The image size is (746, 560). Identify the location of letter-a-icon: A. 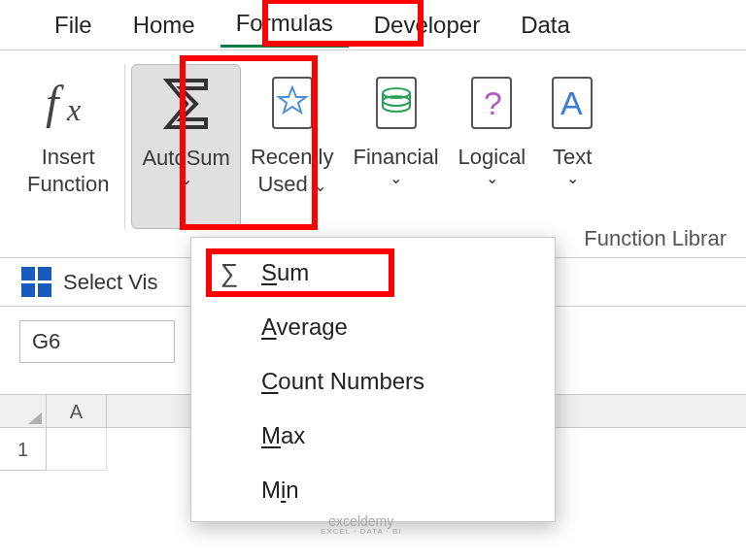
(572, 103).